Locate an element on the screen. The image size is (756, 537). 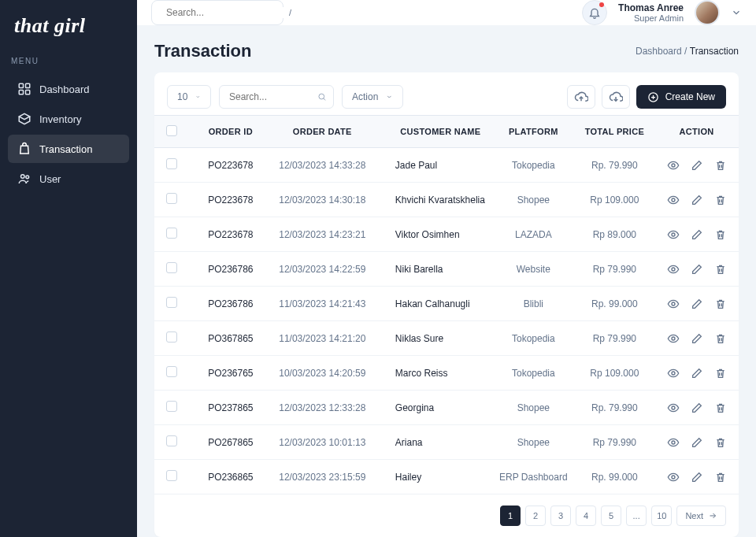
sidebar-item-transaction: Transaction is located at coordinates (69, 149).